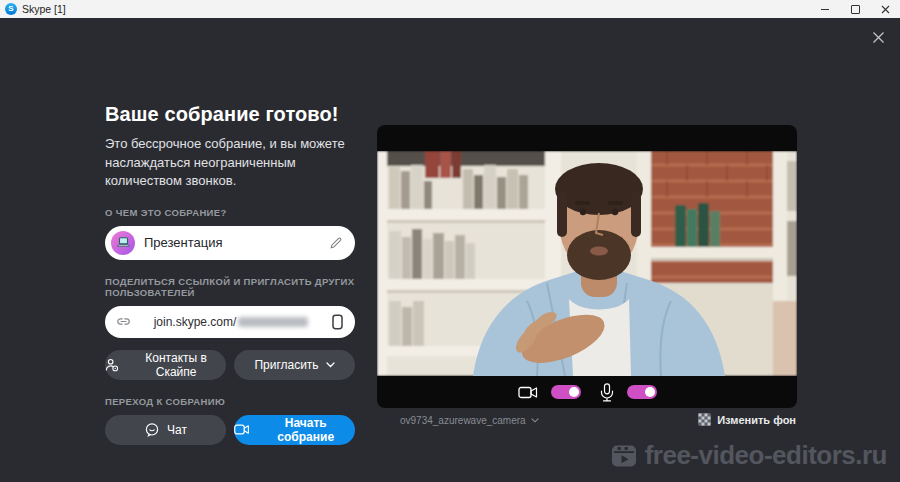 The width and height of the screenshot is (900, 482). Describe the element at coordinates (470, 420) in the screenshot. I see `camera-select: ov9734_azurewave_camera` at that location.